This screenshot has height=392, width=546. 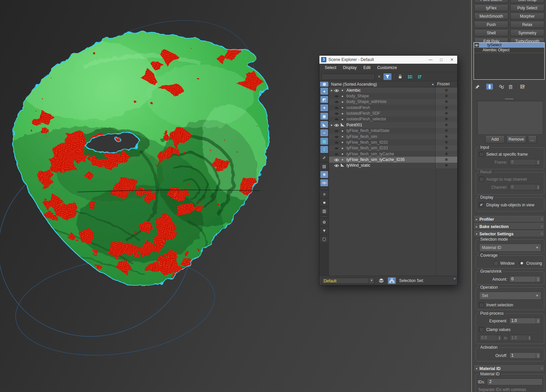 What do you see at coordinates (367, 148) in the screenshot?
I see `object-name: tyFlow_flesh_sim_ID33` at bounding box center [367, 148].